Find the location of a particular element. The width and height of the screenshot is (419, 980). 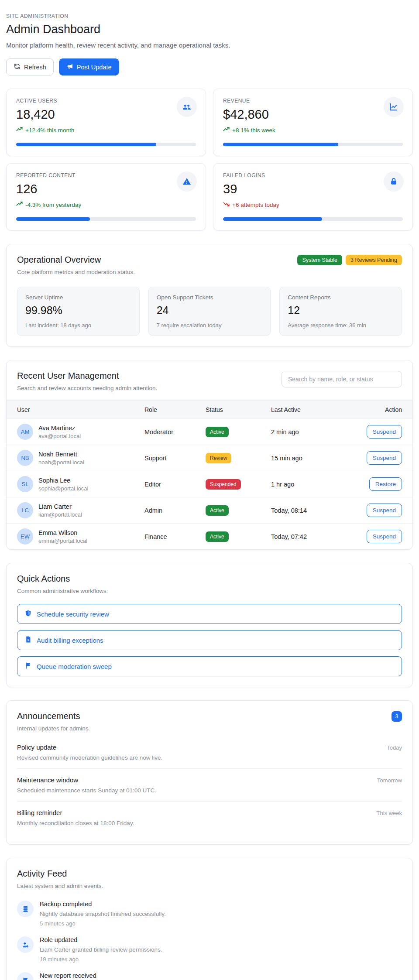

announcement-description: Scheduled maintenance starts Sunday at 0… is located at coordinates (86, 791).